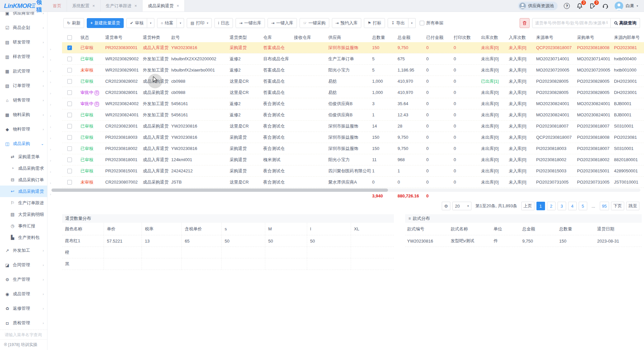 The height and width of the screenshot is (350, 644). I want to click on sidebar-menu-search-input, so click(24, 335).